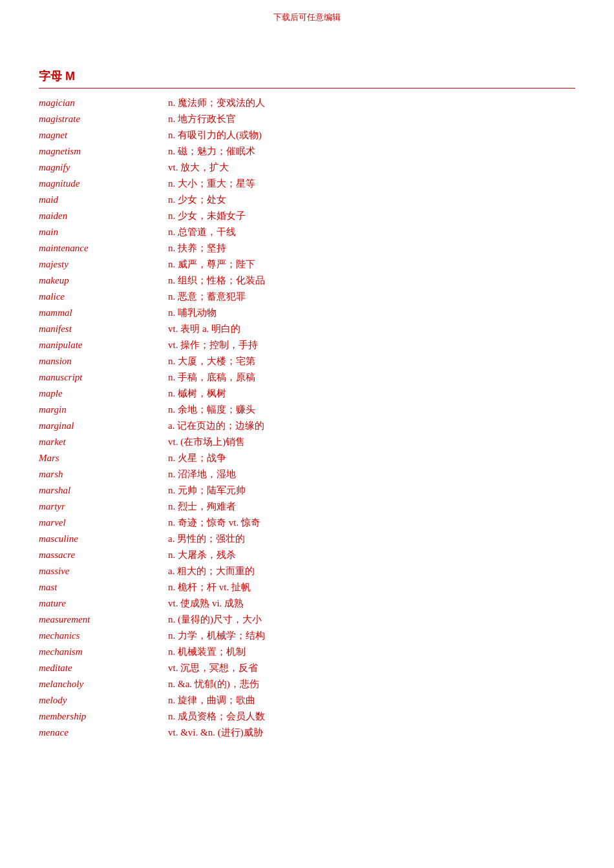 This screenshot has height=868, width=614. Describe the element at coordinates (307, 168) in the screenshot. I see `word-row: magnifyvt. 放大，扩大` at that location.